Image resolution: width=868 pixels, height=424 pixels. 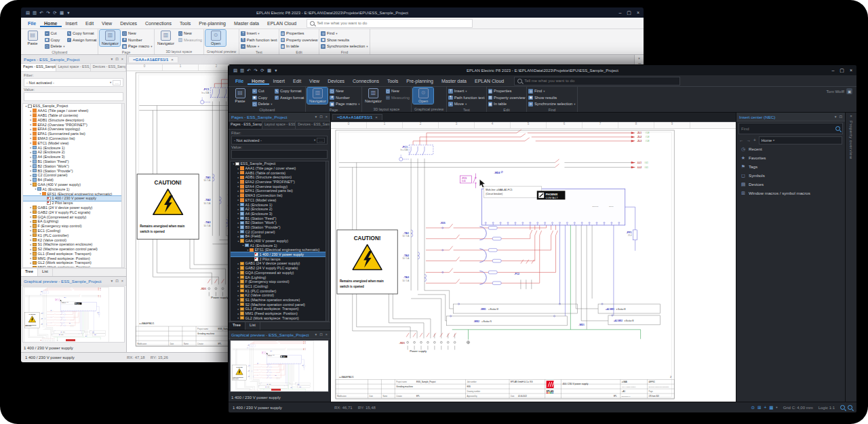 I want to click on tree-item: ▸GAB1 (24 V device power supply), so click(x=279, y=263).